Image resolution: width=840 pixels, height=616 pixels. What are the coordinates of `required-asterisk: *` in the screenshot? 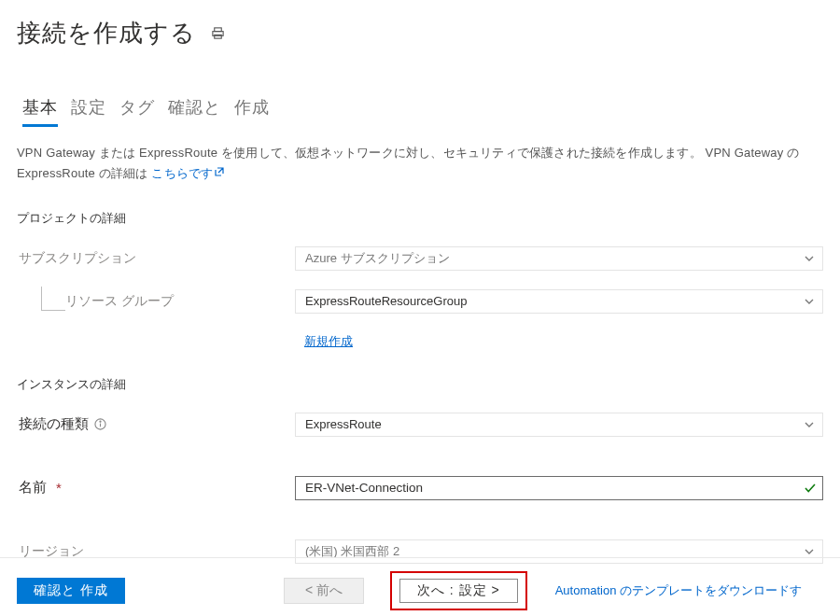 It's located at (59, 487).